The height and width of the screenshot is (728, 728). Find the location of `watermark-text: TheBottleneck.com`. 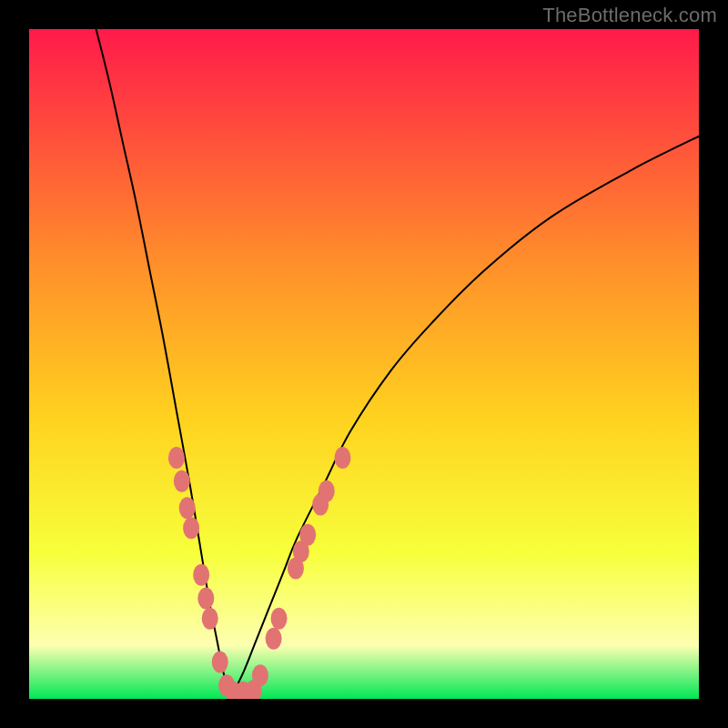

watermark-text: TheBottleneck.com is located at coordinates (630, 15).